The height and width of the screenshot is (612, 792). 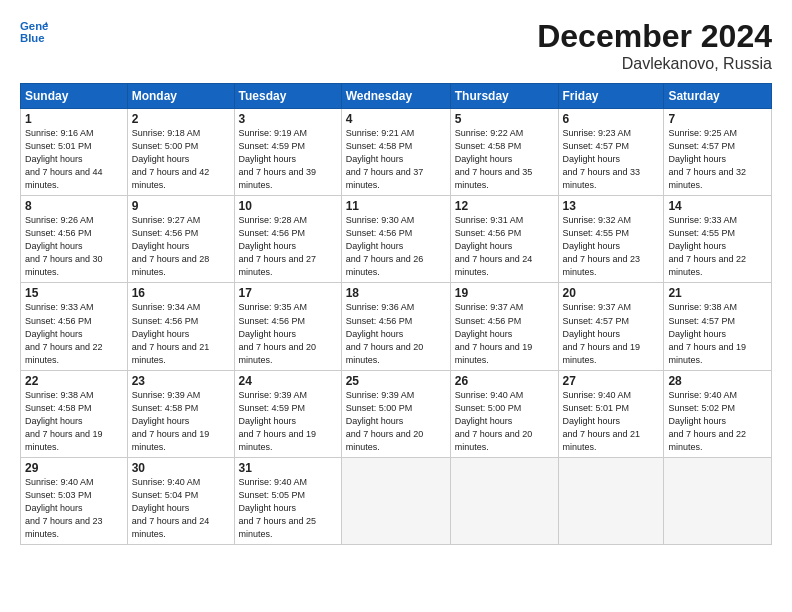 I want to click on day-info: Sunrise: 9:18 AMSunset: 5:00 PMDaylight …, so click(x=181, y=160).